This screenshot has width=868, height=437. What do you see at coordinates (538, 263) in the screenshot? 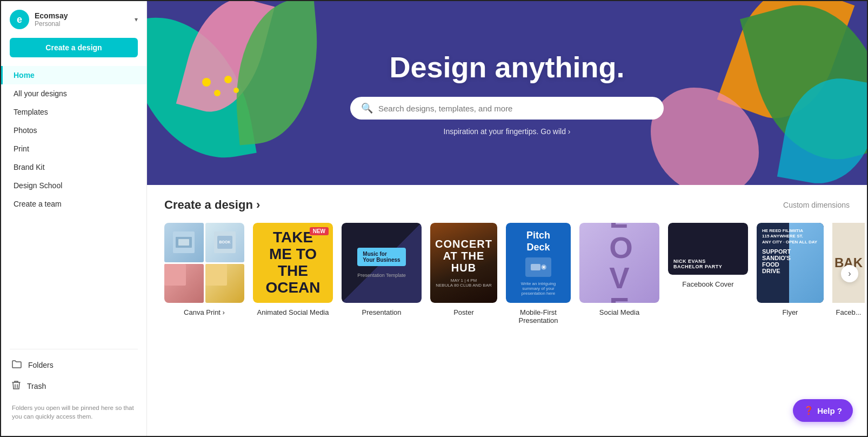
I see `mobile-pres-thumbnail: PitchDeck Write an intriguing summary of…` at bounding box center [538, 263].